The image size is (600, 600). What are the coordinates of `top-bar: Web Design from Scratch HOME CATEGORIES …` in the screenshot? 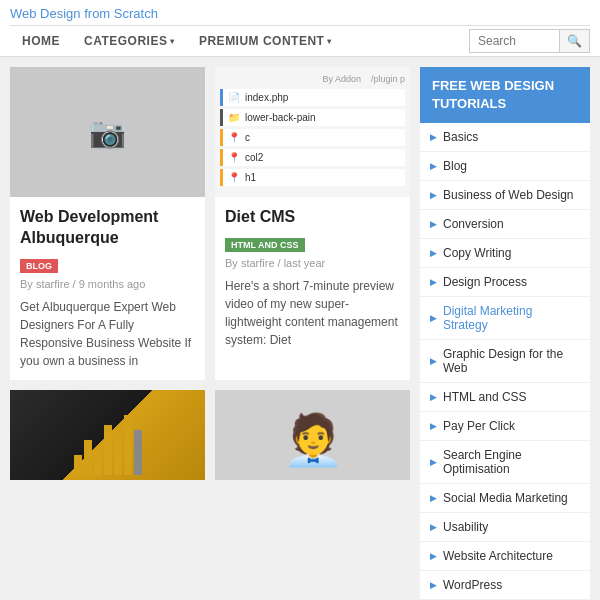 It's located at (300, 28).